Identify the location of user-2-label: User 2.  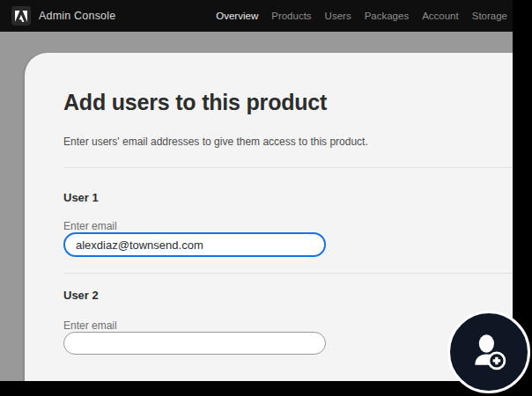
(81, 296).